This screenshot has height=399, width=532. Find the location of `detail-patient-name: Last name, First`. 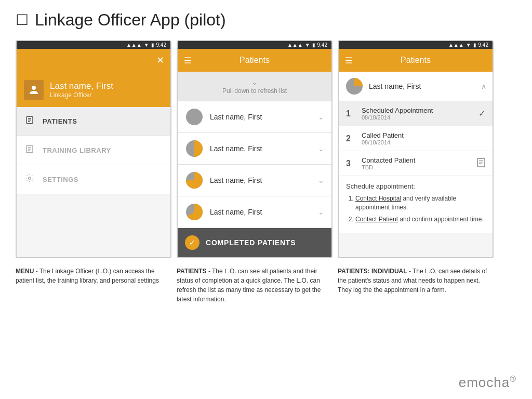

detail-patient-name: Last name, First is located at coordinates (422, 86).